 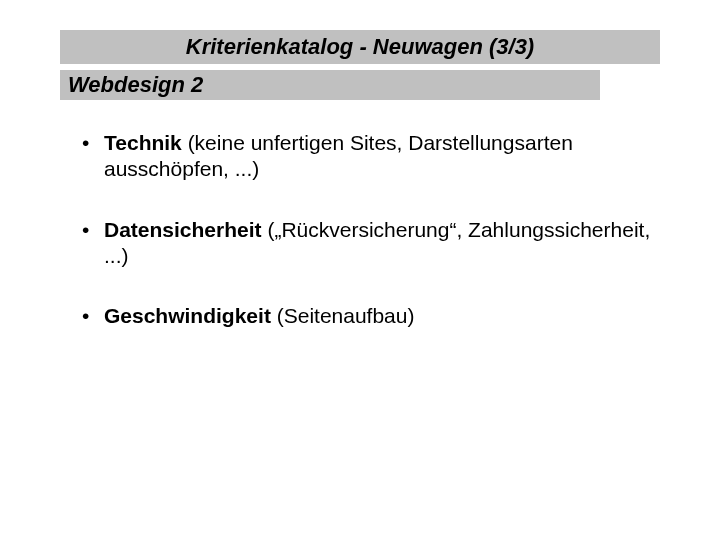 I want to click on slide-title: Kriterienkatalog - Neuwagen (3/3), so click(x=360, y=47).